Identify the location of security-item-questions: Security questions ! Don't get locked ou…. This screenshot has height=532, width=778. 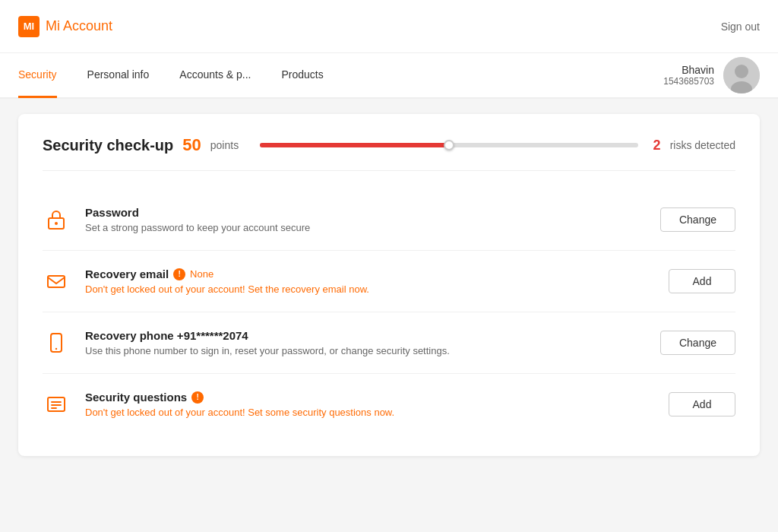
(389, 404).